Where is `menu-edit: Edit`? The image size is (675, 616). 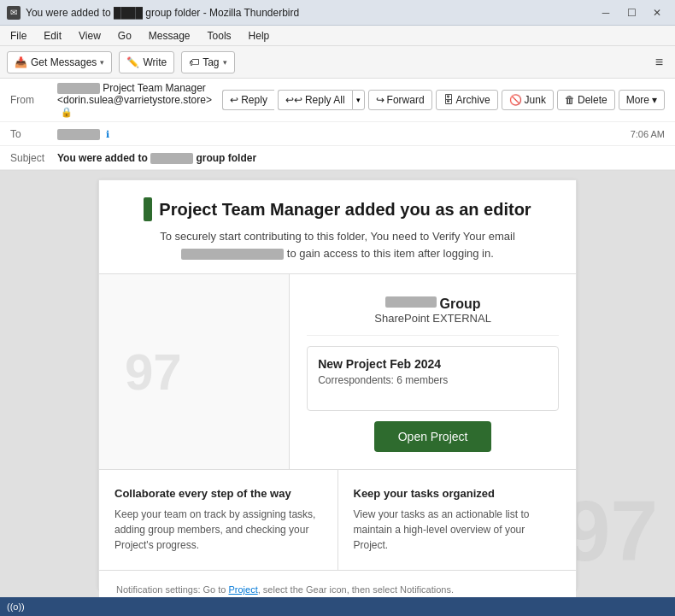
menu-edit: Edit is located at coordinates (53, 36).